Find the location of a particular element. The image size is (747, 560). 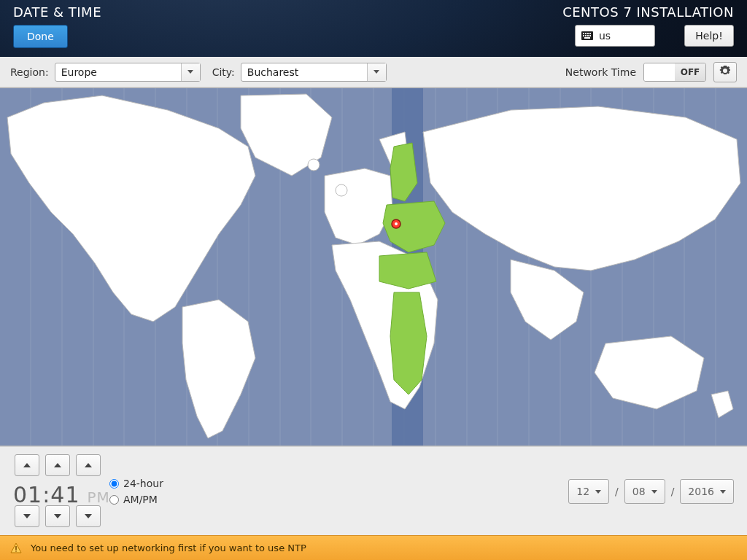

page-title: DATE & TIME is located at coordinates (57, 12).